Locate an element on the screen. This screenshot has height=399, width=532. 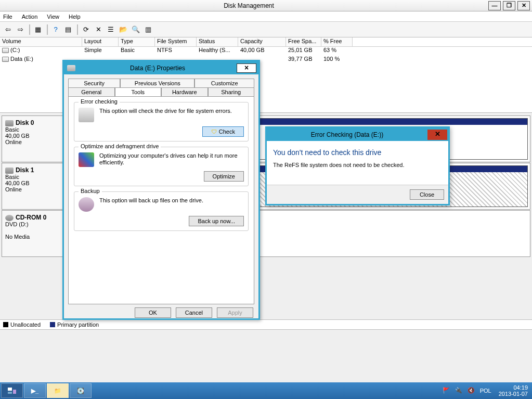
error-checking-messagebox: Error Checking (Data (E:)) ✕ You don't n… is located at coordinates (358, 166).